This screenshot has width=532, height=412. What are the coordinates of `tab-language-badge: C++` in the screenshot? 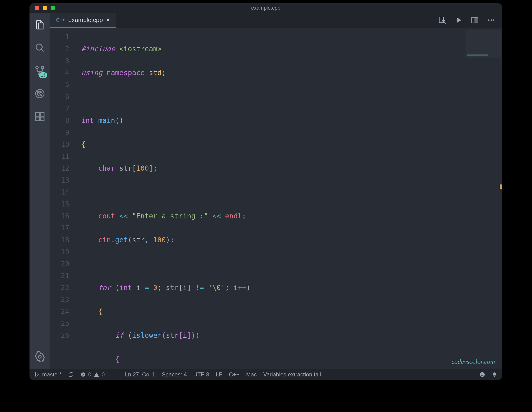 It's located at (61, 20).